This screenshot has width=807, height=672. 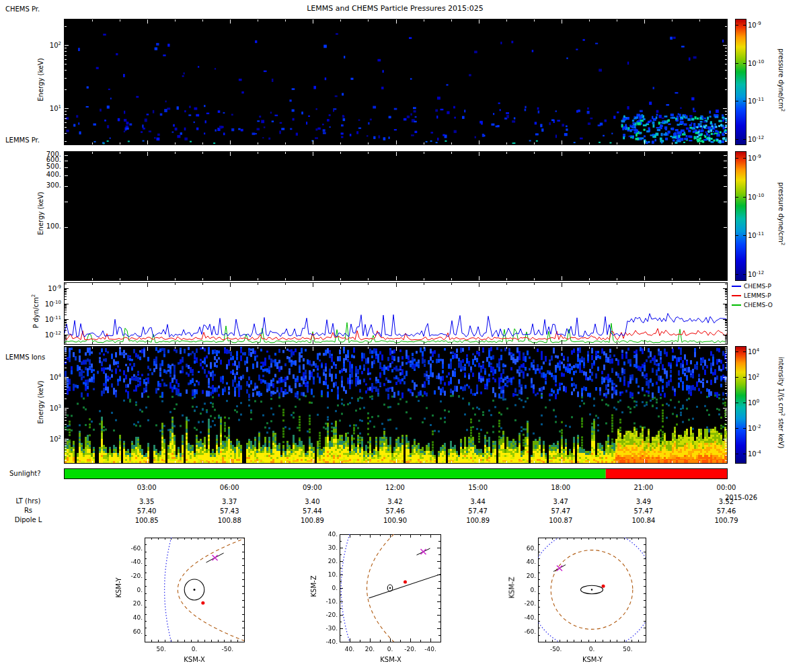 I want to click on ephemeris-row-label-lt: LT (hrs), so click(x=28, y=501).